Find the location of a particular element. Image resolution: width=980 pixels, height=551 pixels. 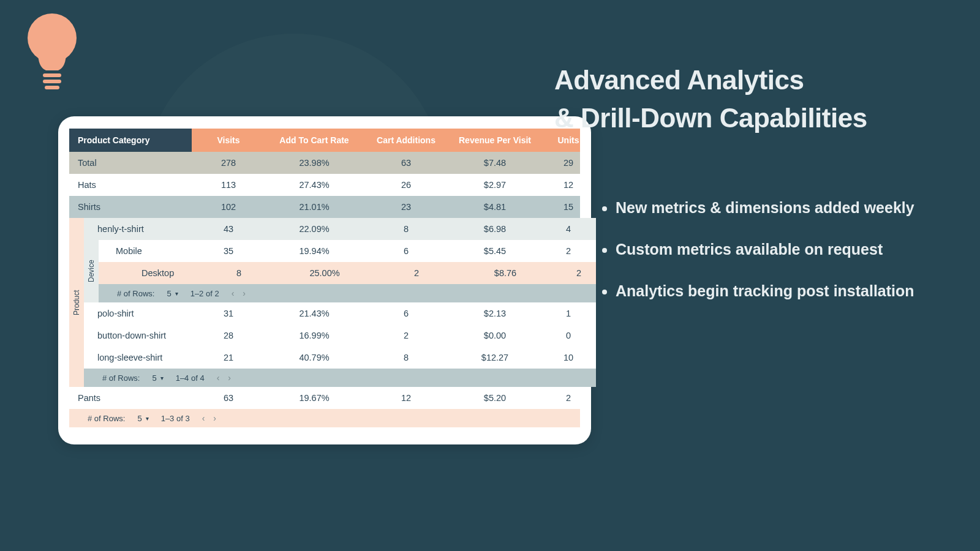

col-header-rpv: Revenue Per Visit is located at coordinates (495, 140).